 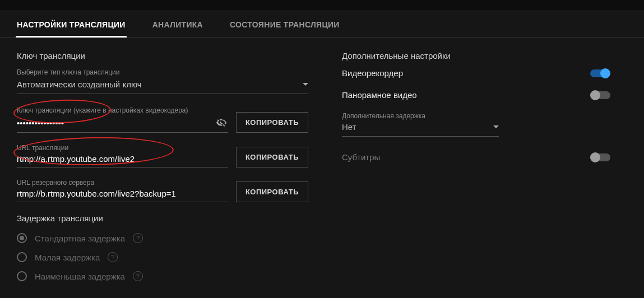 What do you see at coordinates (272, 192) in the screenshot?
I see `copy-backup-url-button: КОПИРОВАТЬ` at bounding box center [272, 192].